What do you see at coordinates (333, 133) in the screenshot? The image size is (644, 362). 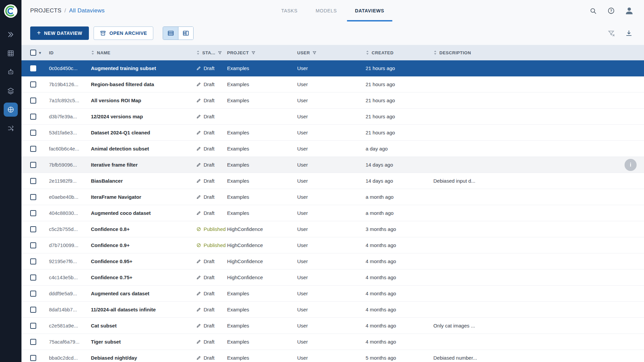 I see `table-row: 53d1fa6e3...Dataset 2024-Q1 cleanedDraft…` at bounding box center [333, 133].